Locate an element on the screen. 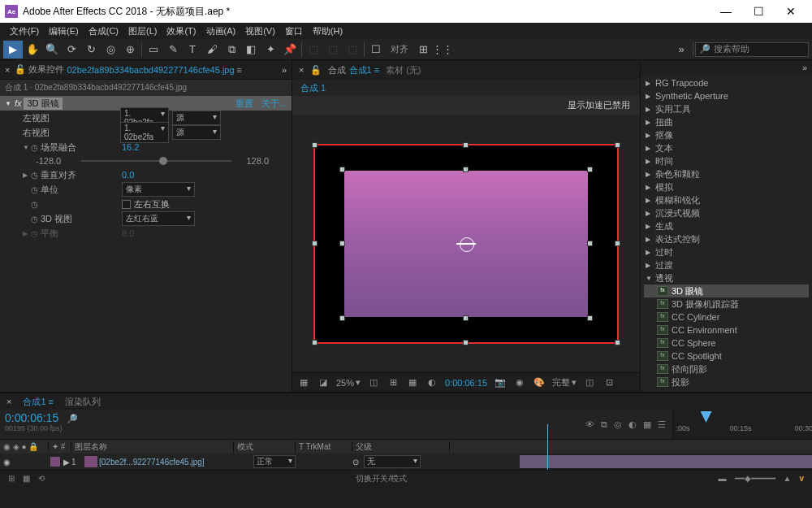  tl-graph-icon: ⧉ is located at coordinates (604, 424).